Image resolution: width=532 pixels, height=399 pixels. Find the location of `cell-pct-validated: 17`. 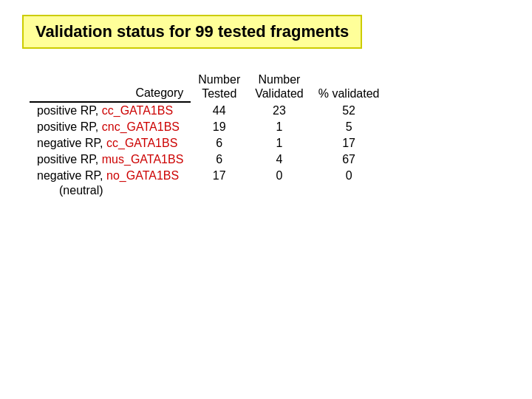

cell-pct-validated: 17 is located at coordinates (349, 143).